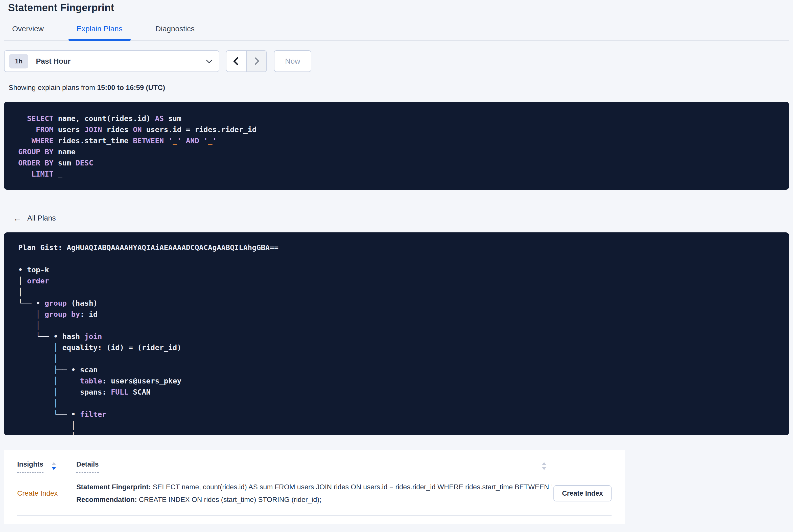 The height and width of the screenshot is (532, 793). What do you see at coordinates (175, 32) in the screenshot?
I see `tab-diagnostics: Diagnostics` at bounding box center [175, 32].